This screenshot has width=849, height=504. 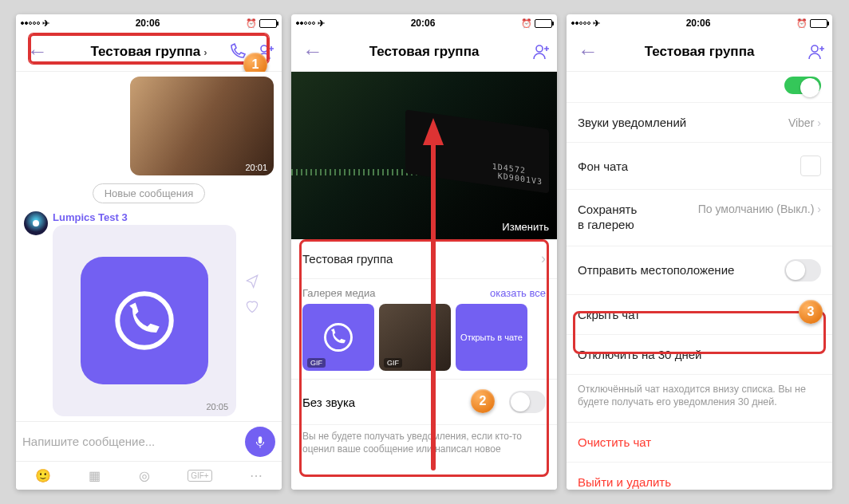 What do you see at coordinates (699, 399) in the screenshot?
I see `snooze-note: Отключённый чат находится внизу списка. …` at bounding box center [699, 399].